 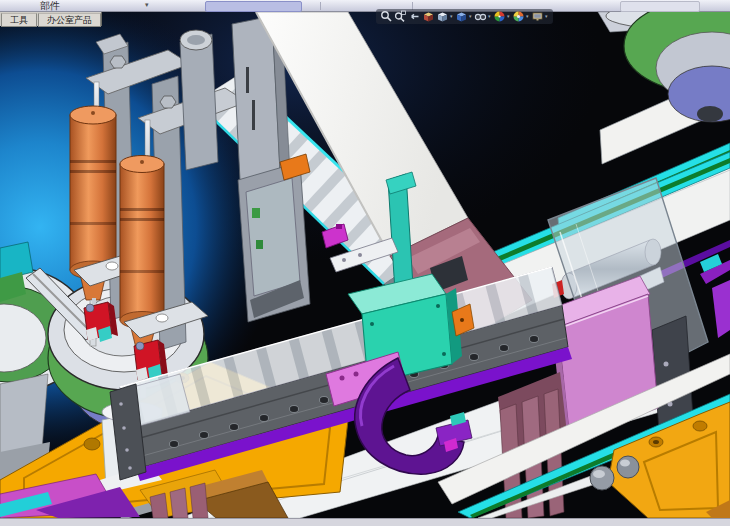 I want to click on display-style-icon, so click(x=462, y=16).